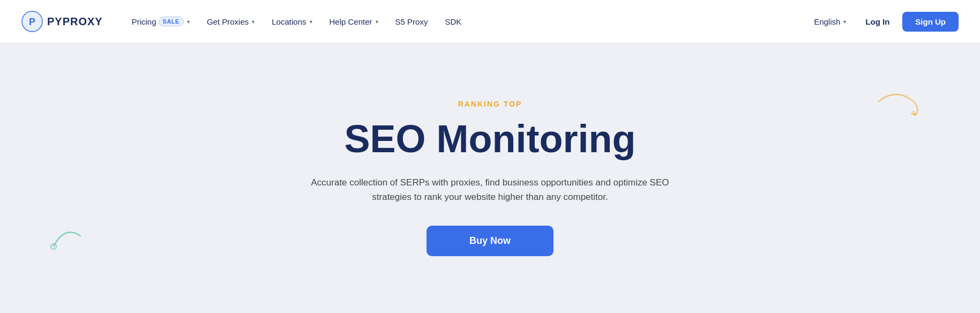 The height and width of the screenshot is (313, 980). Describe the element at coordinates (466, 21) in the screenshot. I see `nav-links: Pricing SALE ▾ Get Proxies ▾ Locations ▾…` at that location.